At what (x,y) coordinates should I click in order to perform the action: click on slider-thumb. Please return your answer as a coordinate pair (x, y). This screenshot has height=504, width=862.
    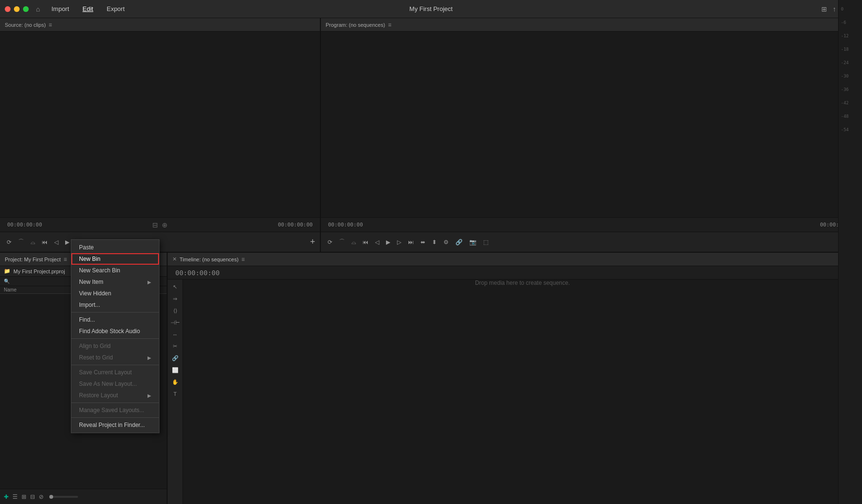
    Looking at the image, I should click on (51, 497).